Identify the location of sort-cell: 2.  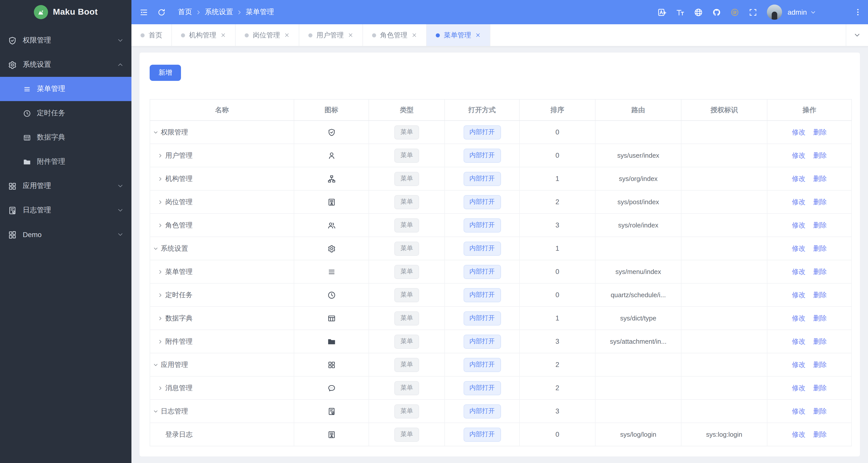
(557, 365).